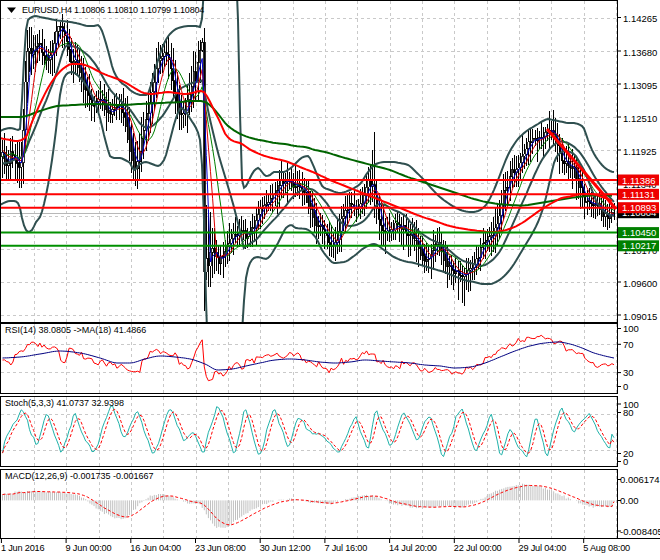  Describe the element at coordinates (640, 18) in the screenshot. I see `svg-text: 1.14265` at that location.